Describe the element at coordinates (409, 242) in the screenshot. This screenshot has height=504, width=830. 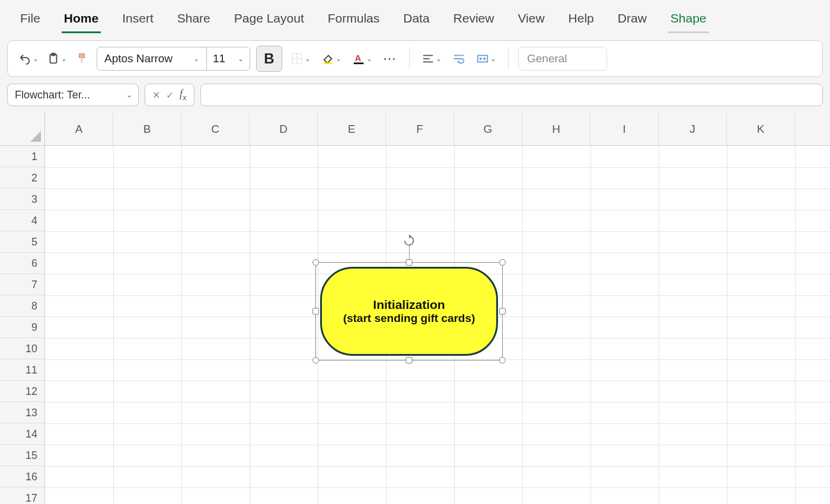
I see `rotate-handle` at that location.